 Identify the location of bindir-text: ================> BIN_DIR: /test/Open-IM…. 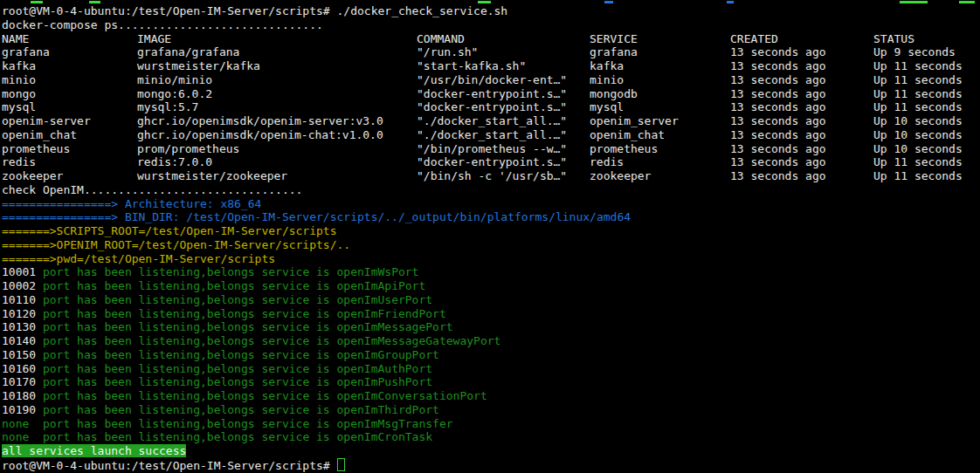
(316, 216).